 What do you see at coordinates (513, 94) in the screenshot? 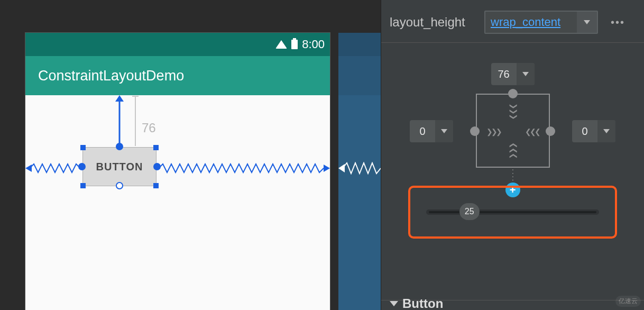
I see `top-constraint-handle` at bounding box center [513, 94].